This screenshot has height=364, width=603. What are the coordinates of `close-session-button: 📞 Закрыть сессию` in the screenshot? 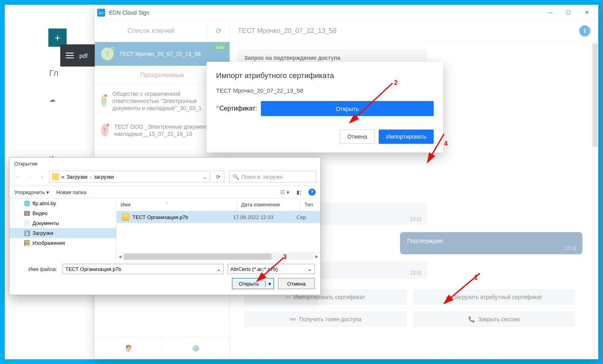 It's located at (494, 319).